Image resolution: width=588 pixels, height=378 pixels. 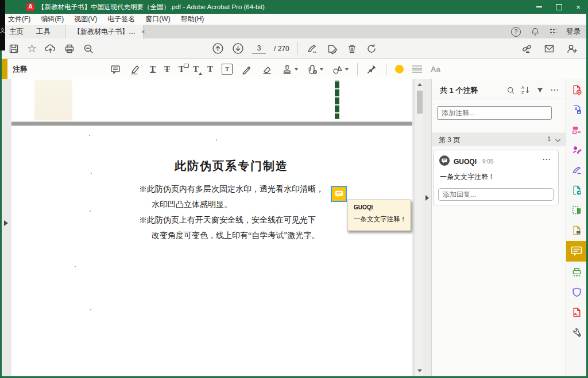 I want to click on review-icon, so click(x=577, y=231).